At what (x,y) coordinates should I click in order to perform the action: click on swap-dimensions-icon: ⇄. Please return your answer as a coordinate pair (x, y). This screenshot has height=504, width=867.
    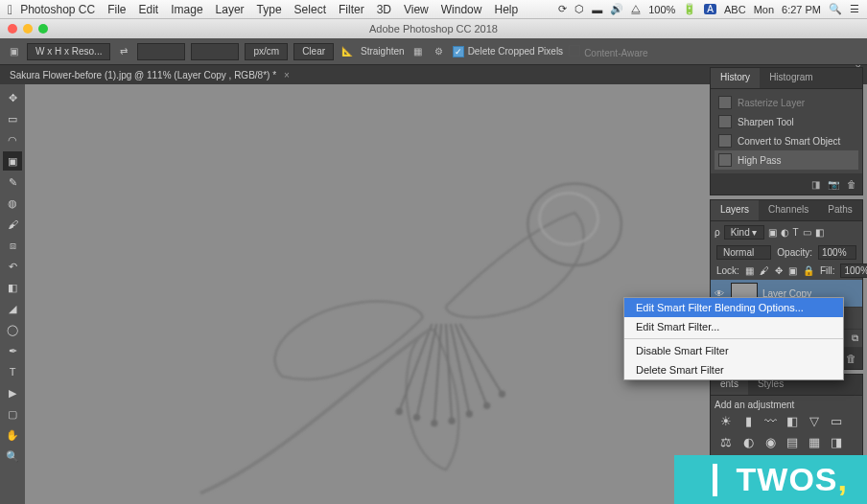
    Looking at the image, I should click on (124, 52).